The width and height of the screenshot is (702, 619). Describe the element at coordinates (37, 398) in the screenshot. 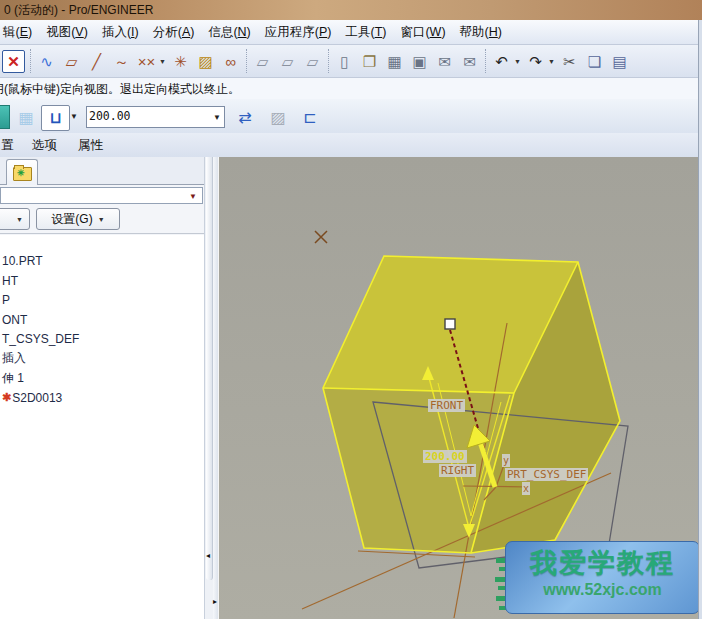

I see `tree-item-label: S2D0013` at that location.